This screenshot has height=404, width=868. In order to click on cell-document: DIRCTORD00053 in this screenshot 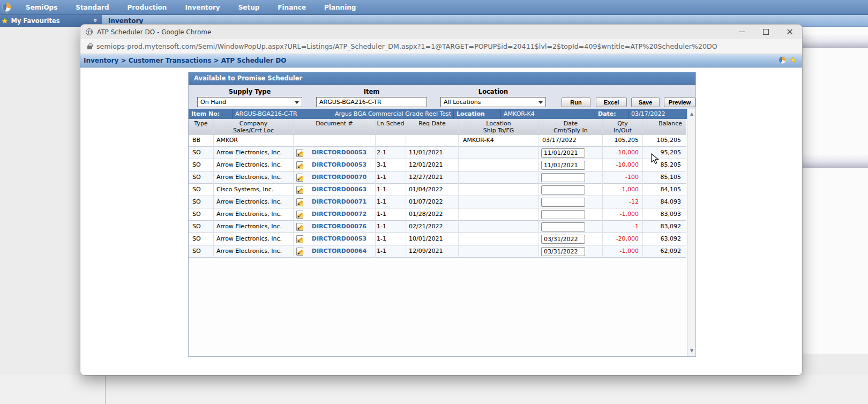, I will do `click(334, 153)`.